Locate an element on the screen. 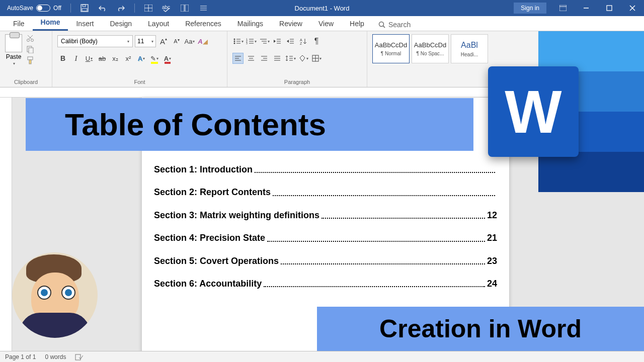 The image size is (644, 362). increase-indent-button is located at coordinates (290, 41).